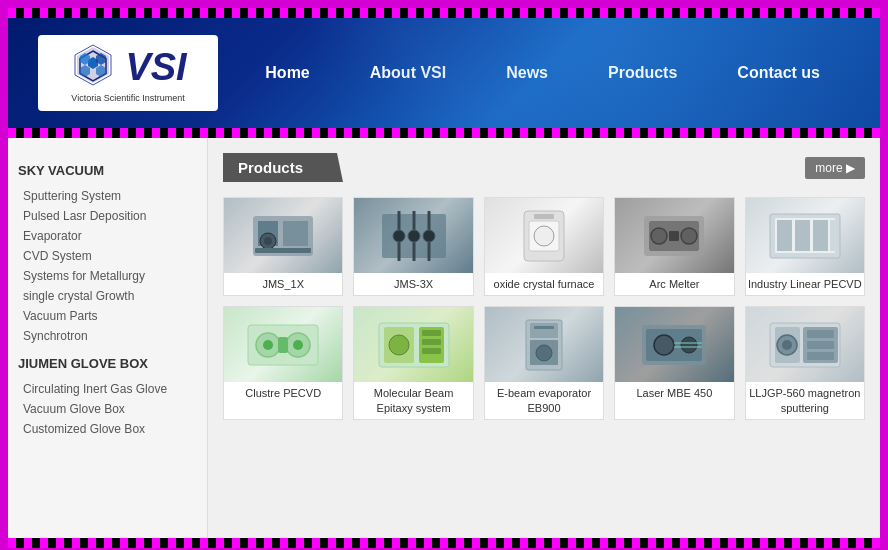 Image resolution: width=888 pixels, height=550 pixels. Describe the element at coordinates (544, 344) in the screenshot. I see `product-img-ebeam` at that location.